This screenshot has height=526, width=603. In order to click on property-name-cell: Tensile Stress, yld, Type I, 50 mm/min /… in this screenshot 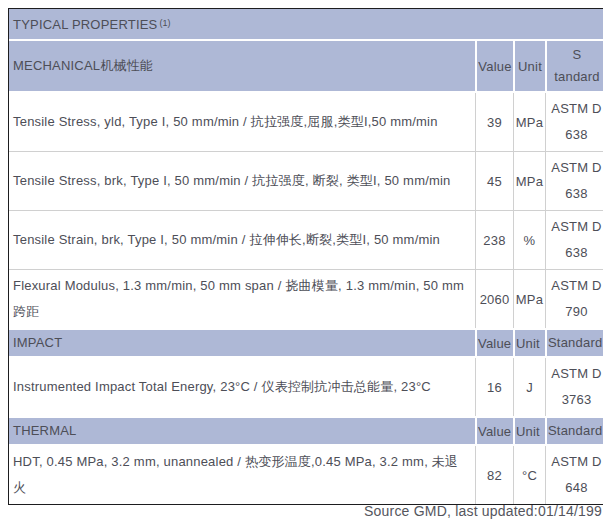, I will do `click(242, 122)`.